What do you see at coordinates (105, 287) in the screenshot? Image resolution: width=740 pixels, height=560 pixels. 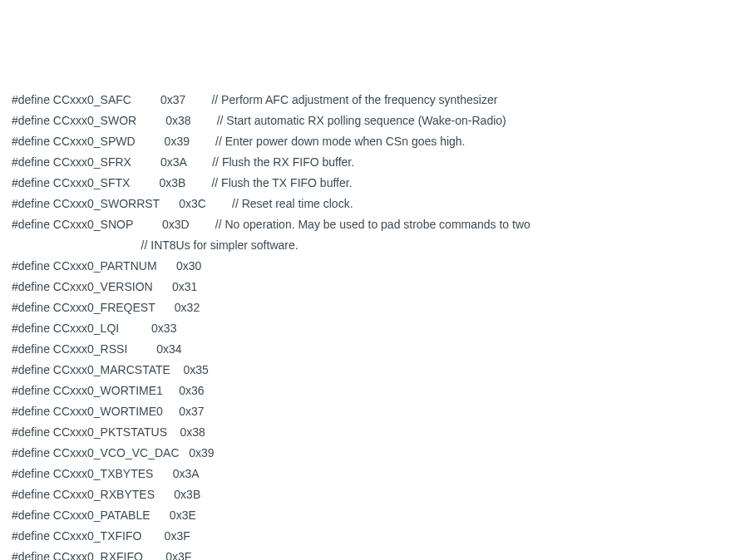 I see `code-line: #define CCxxx0_VERSION 0x31` at bounding box center [105, 287].